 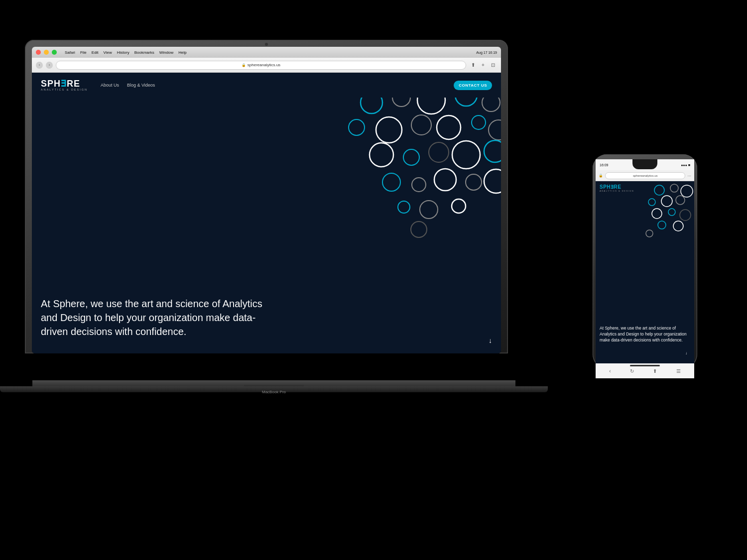 I want to click on phone-lock-icon: 🔒, so click(x=601, y=176).